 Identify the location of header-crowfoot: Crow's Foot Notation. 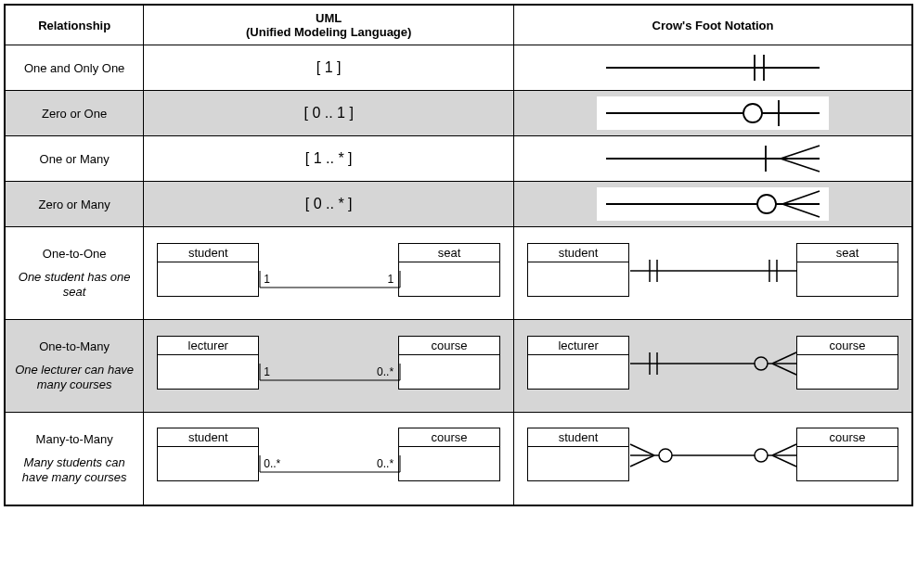
(713, 25).